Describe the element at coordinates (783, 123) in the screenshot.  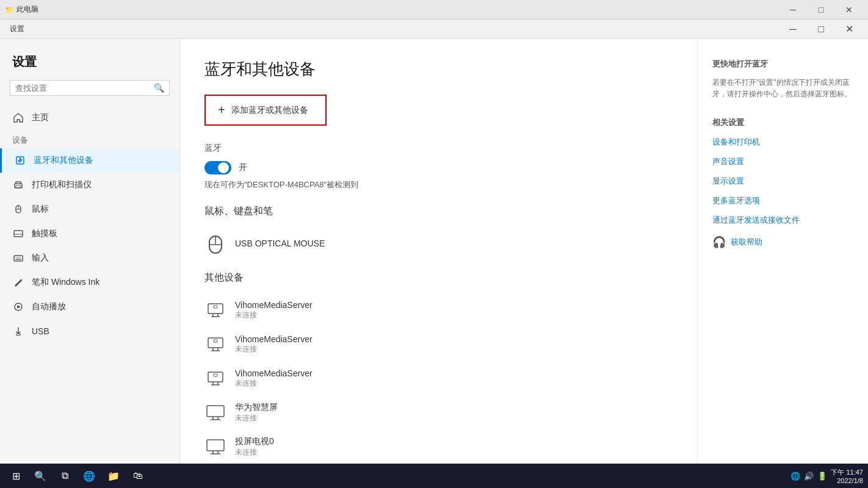
I see `related-title: 相关设置` at that location.